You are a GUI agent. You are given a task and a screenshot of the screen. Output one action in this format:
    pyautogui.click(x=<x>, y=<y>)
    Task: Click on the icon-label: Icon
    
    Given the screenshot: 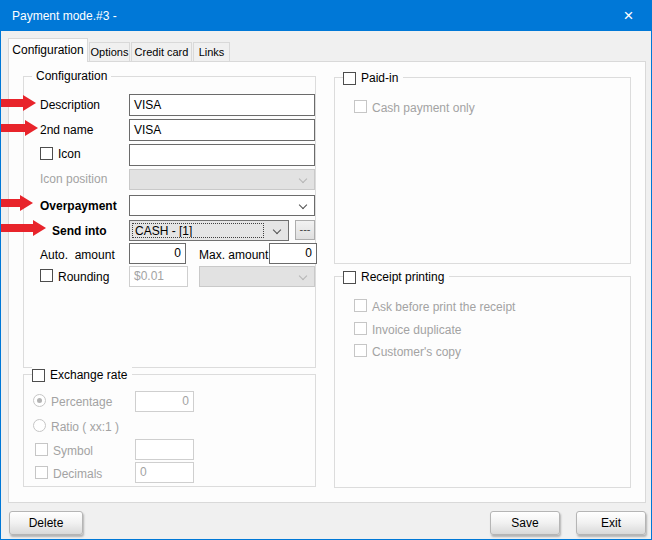 What is the action you would take?
    pyautogui.click(x=70, y=154)
    